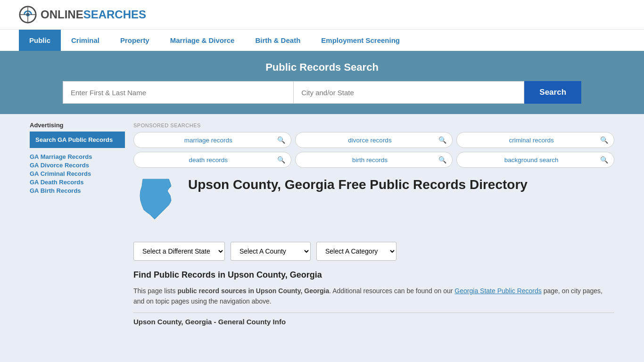 The width and height of the screenshot is (644, 362). I want to click on search-icon-marriage: 🔍, so click(281, 140).